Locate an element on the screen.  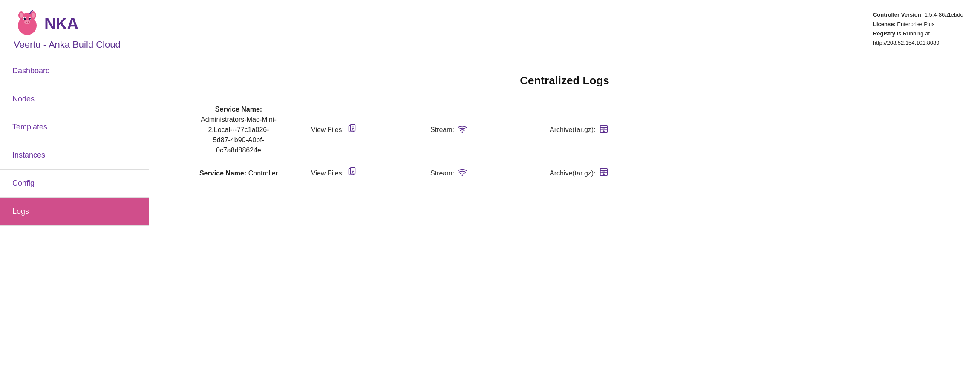
stream-label-1: Stream: is located at coordinates (442, 130).